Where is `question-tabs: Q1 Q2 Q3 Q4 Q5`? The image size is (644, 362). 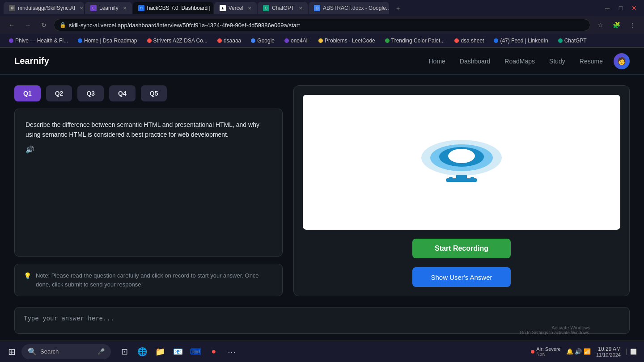 question-tabs: Q1 Q2 Q3 Q4 Q5 is located at coordinates (148, 93).